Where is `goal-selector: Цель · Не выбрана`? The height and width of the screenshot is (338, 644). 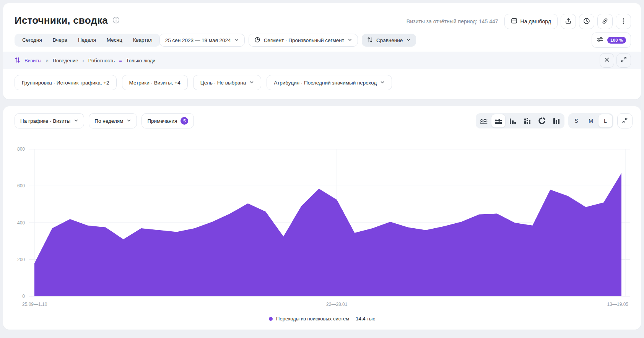
goal-selector: Цель · Не выбрана is located at coordinates (227, 83).